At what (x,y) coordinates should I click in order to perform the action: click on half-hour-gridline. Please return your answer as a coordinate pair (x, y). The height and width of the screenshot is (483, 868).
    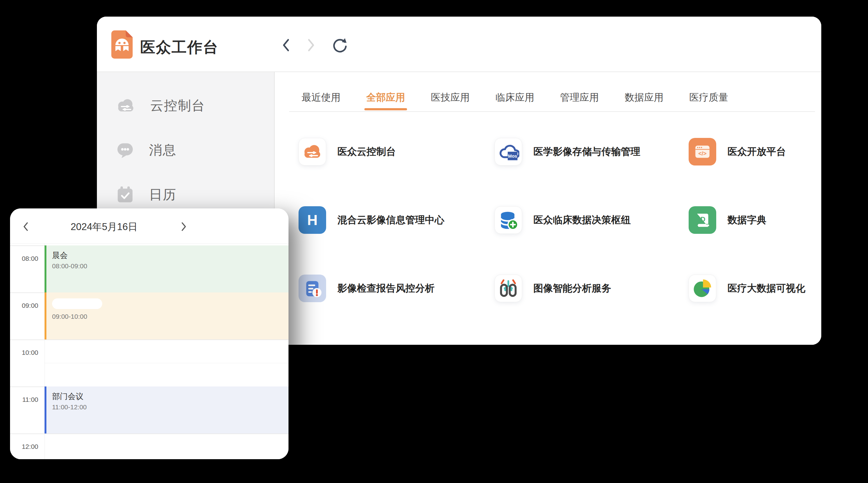
    Looking at the image, I should click on (166, 363).